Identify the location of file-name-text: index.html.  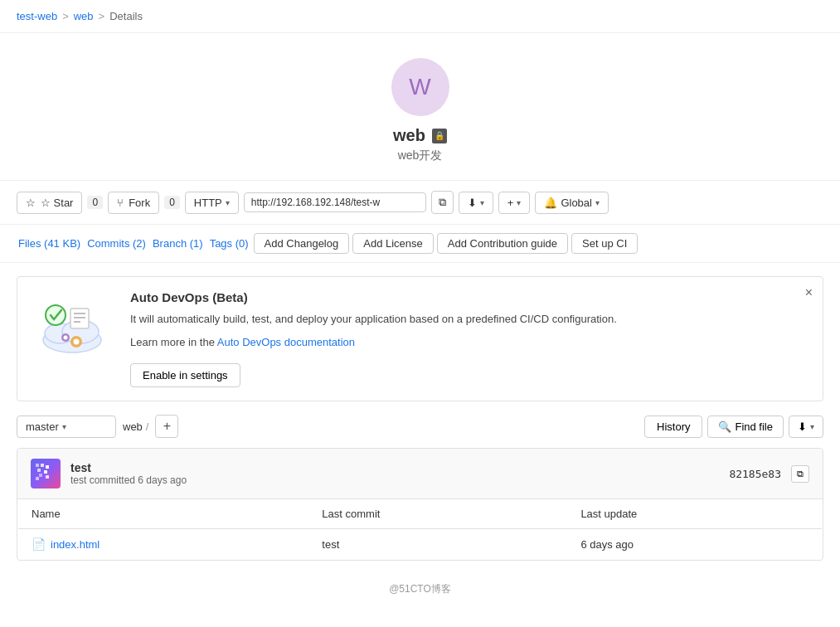
(75, 544).